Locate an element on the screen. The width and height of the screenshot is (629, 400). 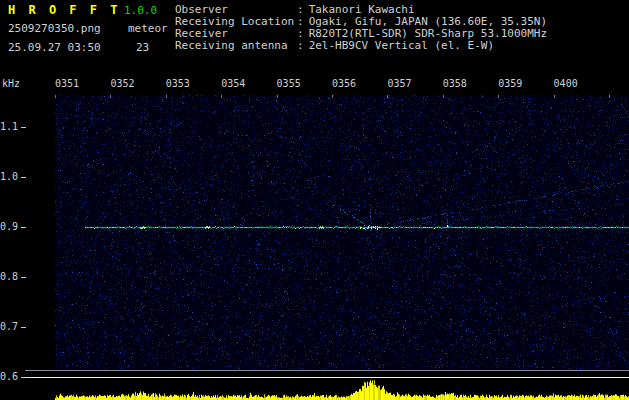
freq-tick-label: 1.1 is located at coordinates (9, 126).